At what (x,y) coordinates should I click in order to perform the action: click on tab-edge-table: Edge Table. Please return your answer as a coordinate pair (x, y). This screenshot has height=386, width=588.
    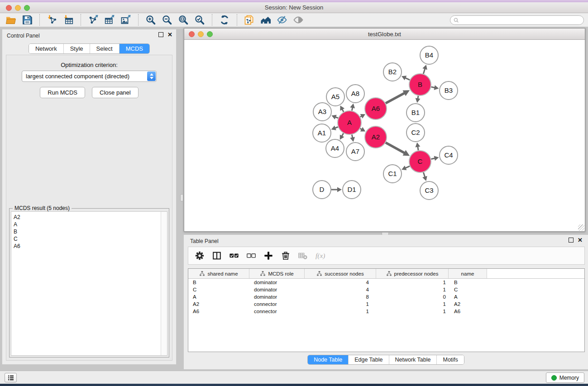
    Looking at the image, I should click on (368, 360).